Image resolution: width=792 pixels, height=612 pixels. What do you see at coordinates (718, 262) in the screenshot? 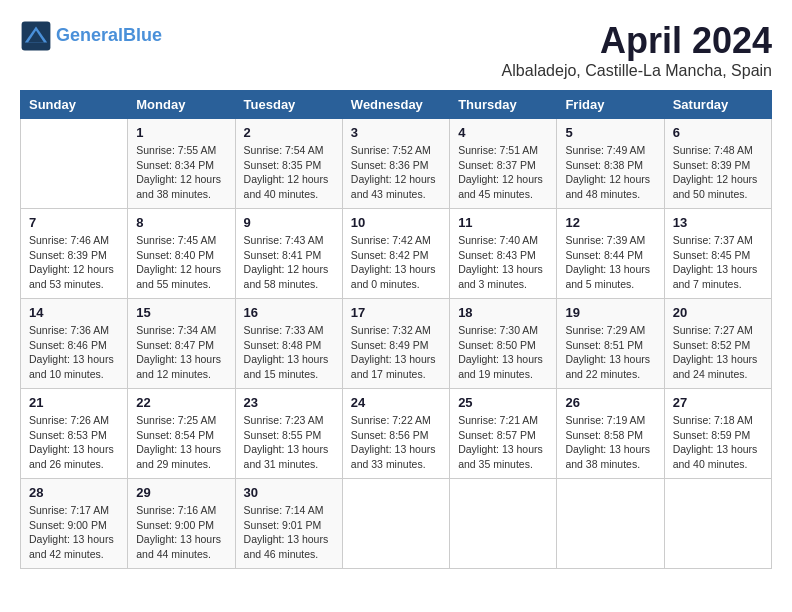
I see `day-info: Sunrise: 7:37 AMSunset: 8:45 PMDaylight:…` at bounding box center [718, 262].